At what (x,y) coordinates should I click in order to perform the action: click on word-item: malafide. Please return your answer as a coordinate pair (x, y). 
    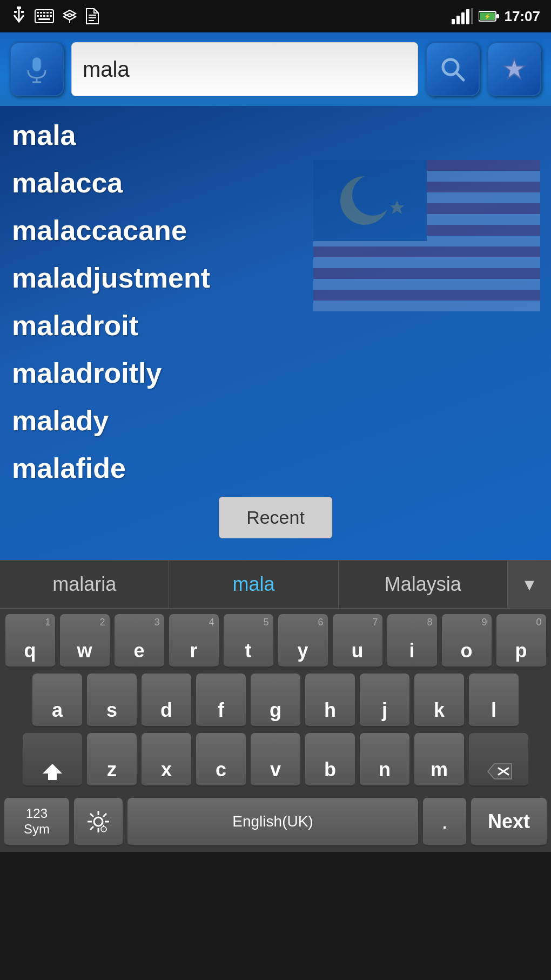
    Looking at the image, I should click on (276, 468).